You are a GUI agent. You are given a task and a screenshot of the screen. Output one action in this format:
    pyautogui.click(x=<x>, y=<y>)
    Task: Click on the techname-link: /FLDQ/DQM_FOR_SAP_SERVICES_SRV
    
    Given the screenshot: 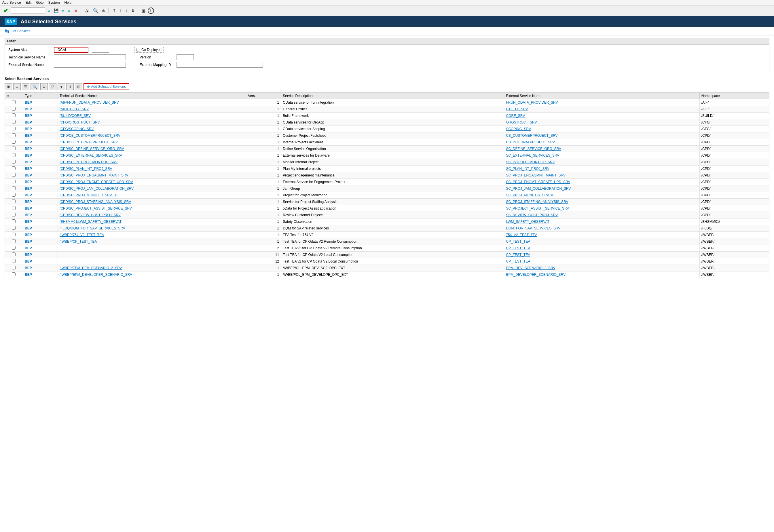 What is the action you would take?
    pyautogui.click(x=93, y=228)
    